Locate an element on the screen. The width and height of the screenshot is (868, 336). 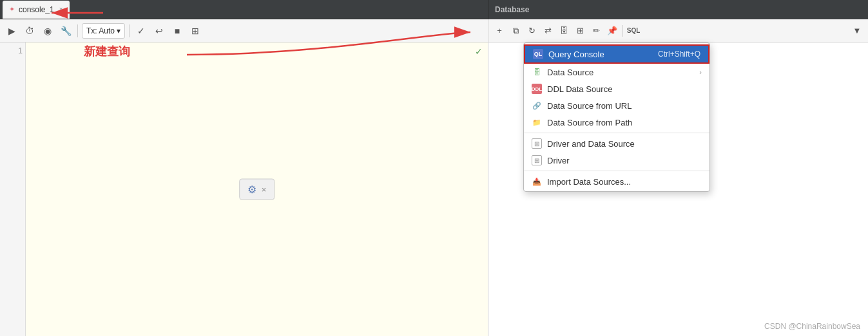
tx-dropdown: Tx: Auto ▾ is located at coordinates (103, 31).